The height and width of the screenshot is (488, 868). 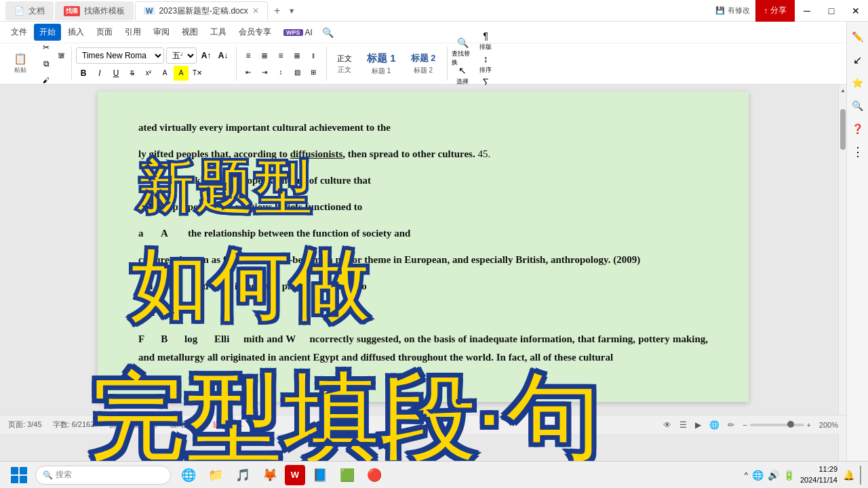 What do you see at coordinates (858, 37) in the screenshot?
I see `right-edit-button: ✏️` at bounding box center [858, 37].